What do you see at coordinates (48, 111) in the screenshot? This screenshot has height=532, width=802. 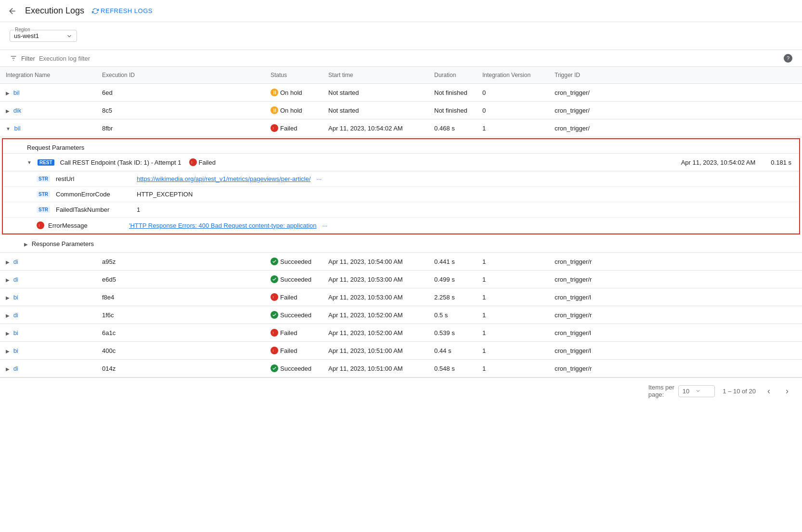 I see `integration-name-cell: ▶ dik` at bounding box center [48, 111].